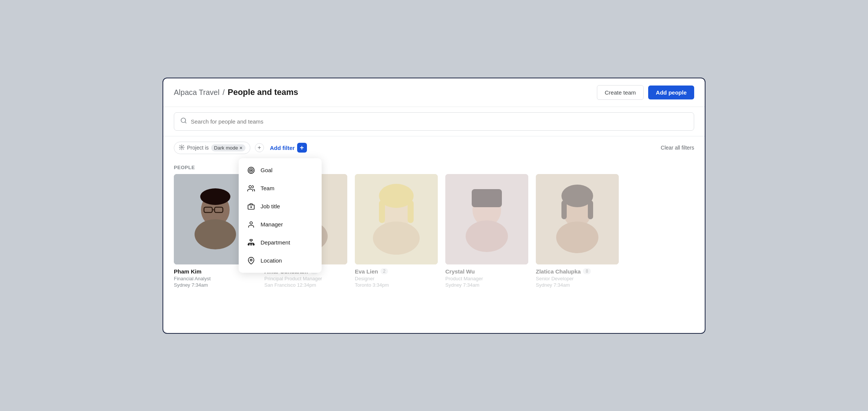  Describe the element at coordinates (251, 170) in the screenshot. I see `goal-icon` at that location.